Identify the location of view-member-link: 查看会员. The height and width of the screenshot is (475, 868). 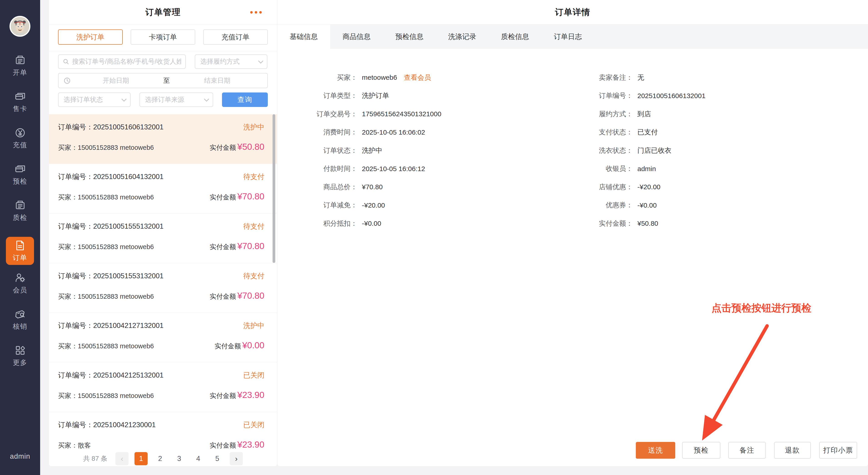
(417, 77).